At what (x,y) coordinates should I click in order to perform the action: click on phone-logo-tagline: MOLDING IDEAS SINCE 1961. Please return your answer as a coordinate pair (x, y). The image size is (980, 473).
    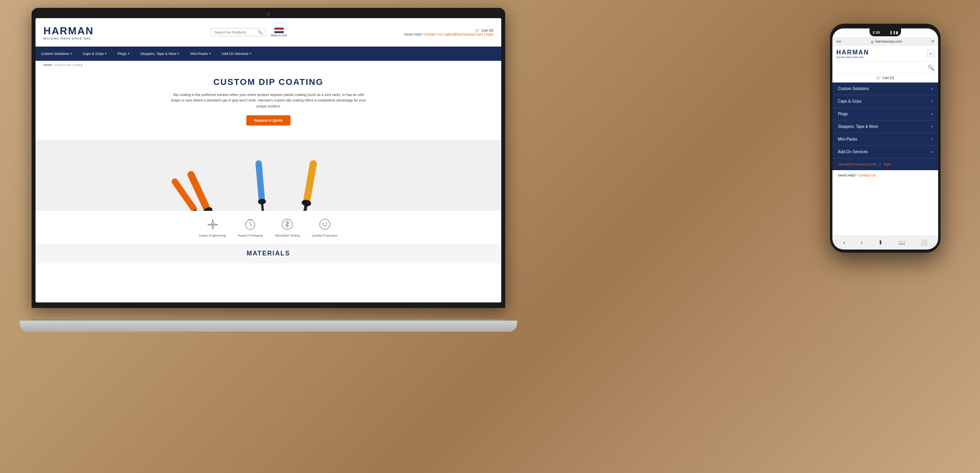
    Looking at the image, I should click on (853, 57).